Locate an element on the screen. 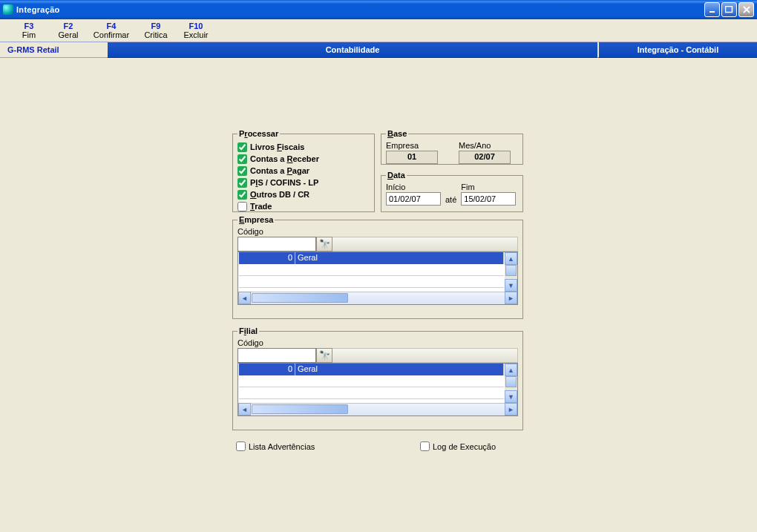 This screenshot has width=757, height=532. empresa-vscroll: ▲ ▼ is located at coordinates (511, 272).